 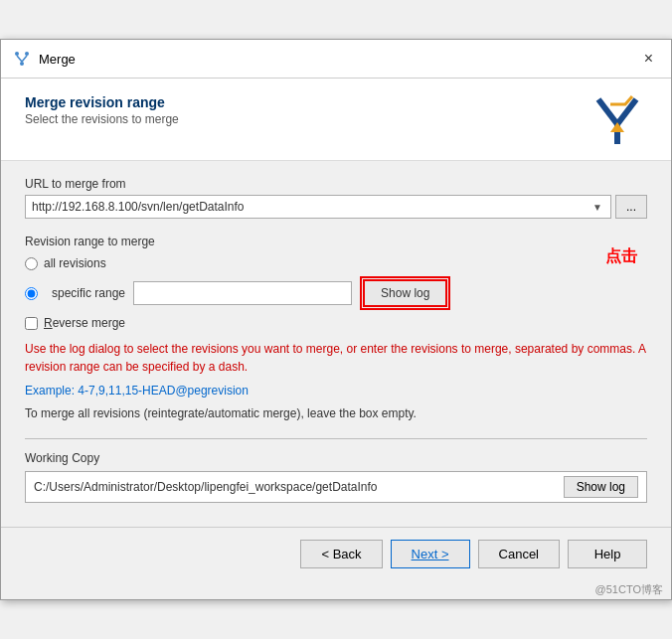 What do you see at coordinates (306, 102) in the screenshot?
I see `section-title: Merge revision range` at bounding box center [306, 102].